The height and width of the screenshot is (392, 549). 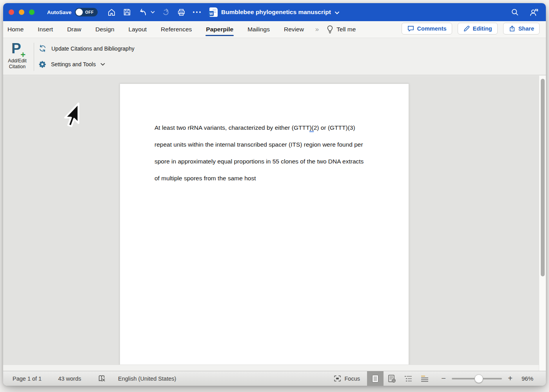 What do you see at coordinates (478, 29) in the screenshot?
I see `editing-button: Editing` at bounding box center [478, 29].